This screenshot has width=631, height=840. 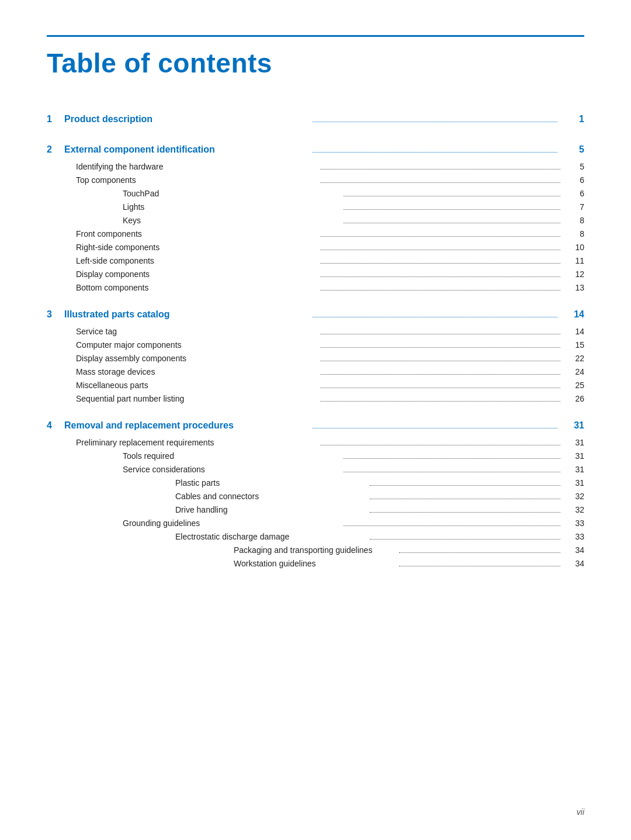 I want to click on entry-ch2-2-title: TouchPad, so click(x=231, y=193).